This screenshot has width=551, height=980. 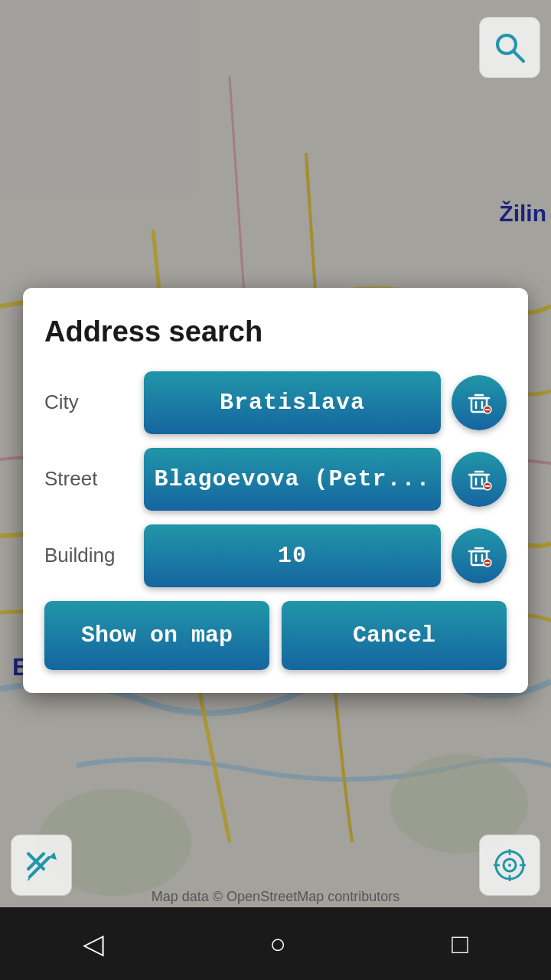 I want to click on street-label: Street, so click(x=94, y=479).